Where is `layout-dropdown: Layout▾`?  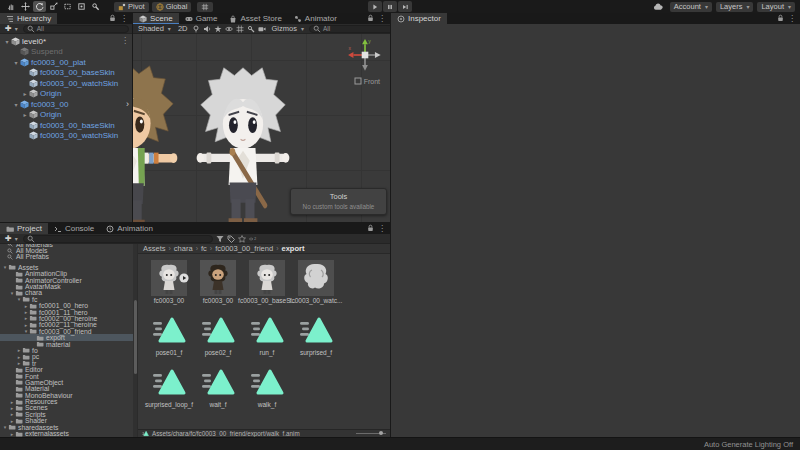 layout-dropdown: Layout▾ is located at coordinates (776, 7).